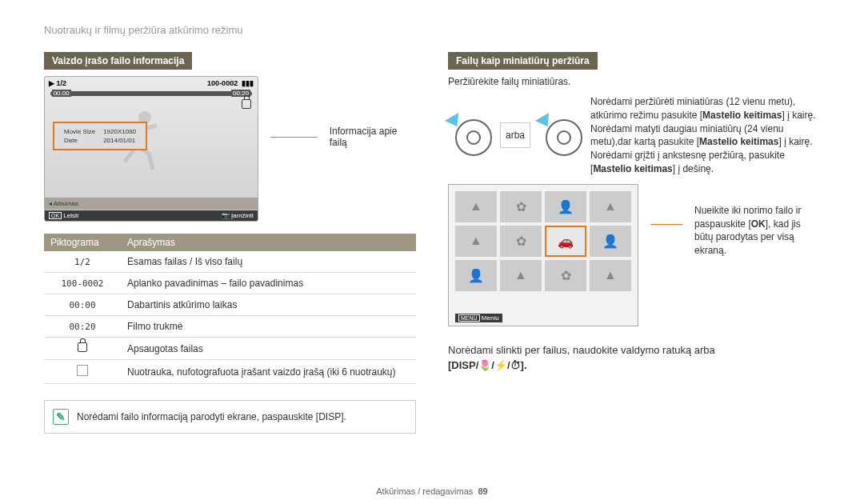 The height and width of the screenshot is (504, 864). I want to click on scroll-instructions: Norėdami slinkti per failus, naudokite v…, so click(634, 358).